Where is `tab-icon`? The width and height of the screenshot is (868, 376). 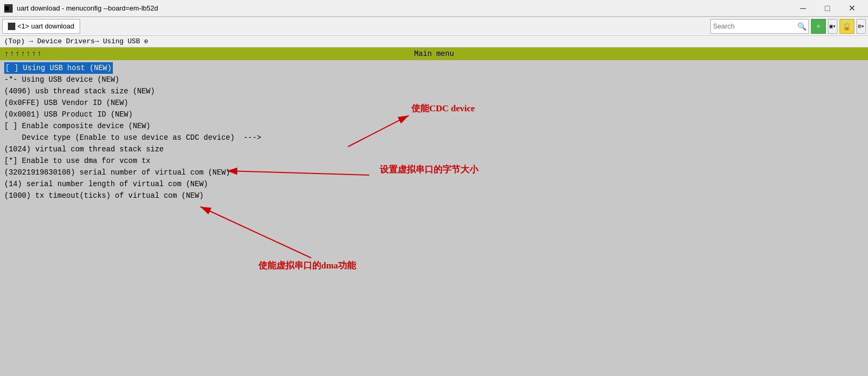
tab-icon is located at coordinates (12, 26).